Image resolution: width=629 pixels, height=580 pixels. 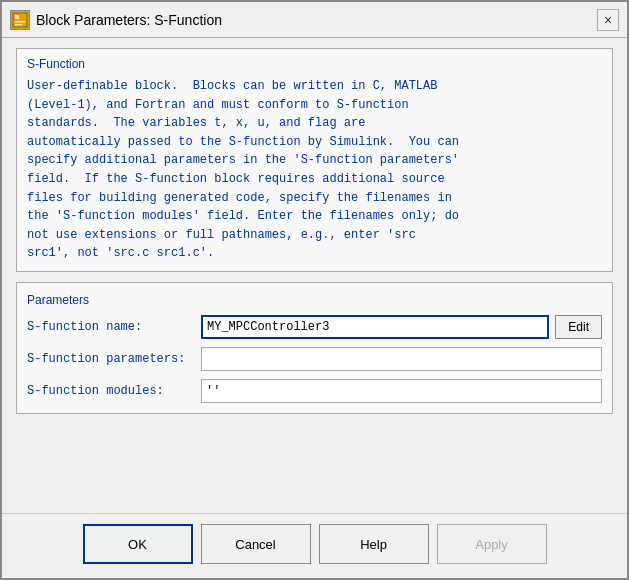 What do you see at coordinates (116, 20) in the screenshot?
I see `title-bar-left: Block Parameters: S-Function` at bounding box center [116, 20].